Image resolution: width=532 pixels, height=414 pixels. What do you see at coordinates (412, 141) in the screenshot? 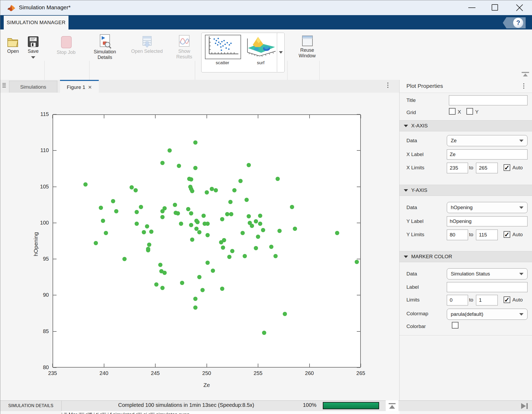
I see `x-data-label: Data` at bounding box center [412, 141].